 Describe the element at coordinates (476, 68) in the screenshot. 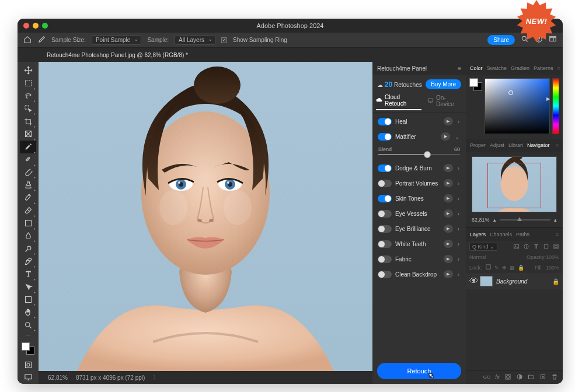

I see `tab-color: Color` at that location.